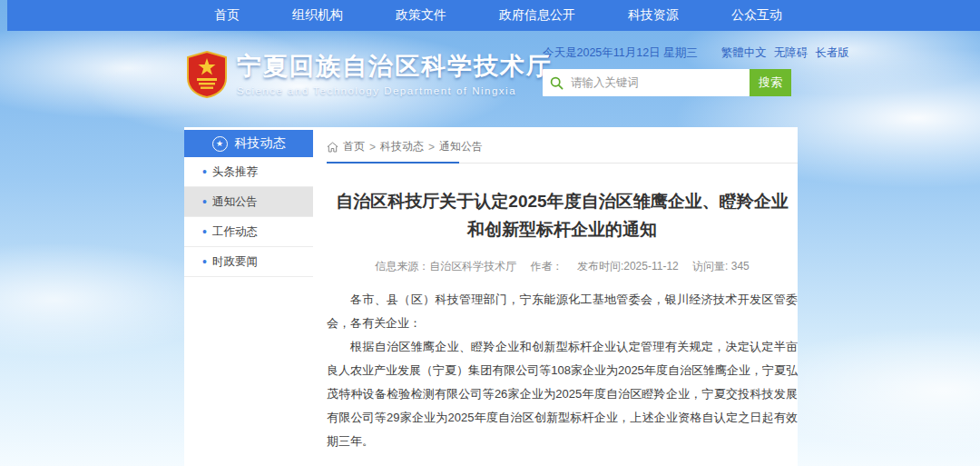 This screenshot has height=466, width=980. Describe the element at coordinates (646, 83) in the screenshot. I see `search-box` at that location.